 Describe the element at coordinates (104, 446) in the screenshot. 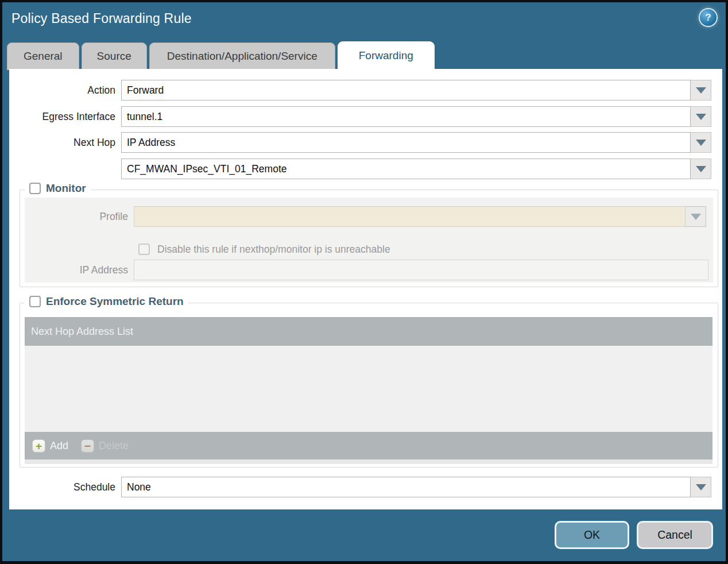

I see `delete-button: − Delete` at that location.